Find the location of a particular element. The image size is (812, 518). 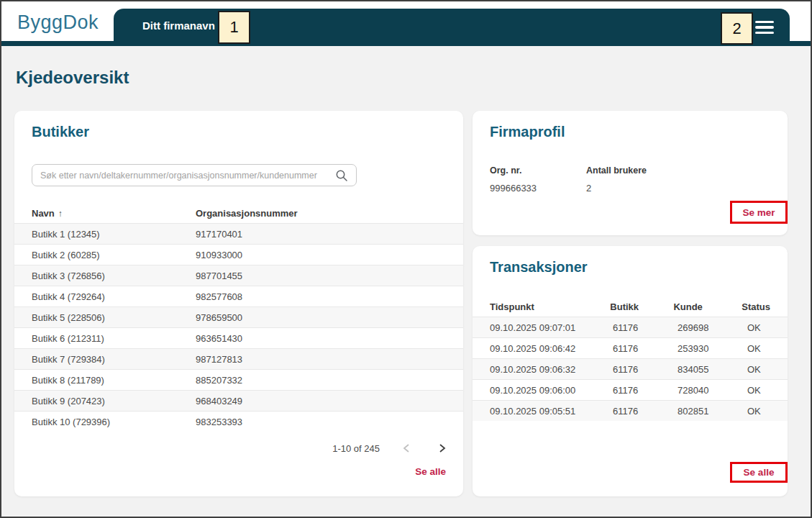

store-orgnr-cell: 982577608 is located at coordinates (321, 296).